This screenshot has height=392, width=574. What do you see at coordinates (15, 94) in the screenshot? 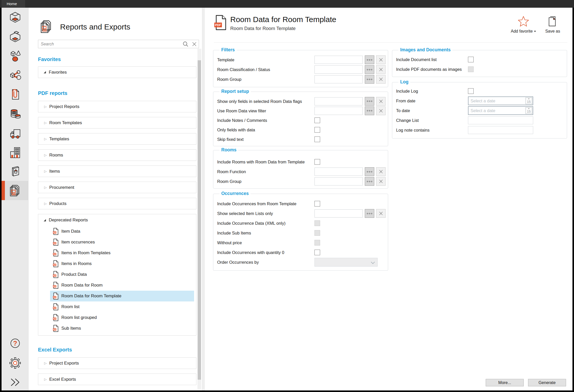
I see `sidebar-item-documents` at bounding box center [15, 94].